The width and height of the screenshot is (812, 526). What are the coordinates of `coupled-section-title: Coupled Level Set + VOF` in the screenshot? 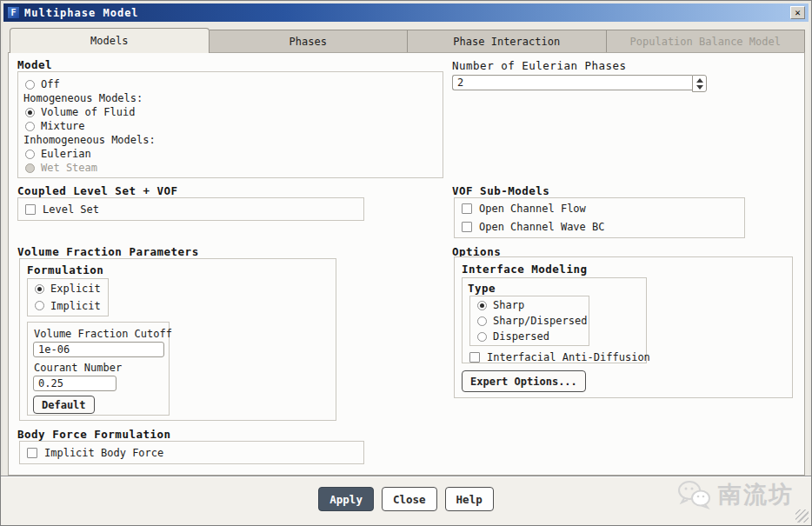 It's located at (97, 191).